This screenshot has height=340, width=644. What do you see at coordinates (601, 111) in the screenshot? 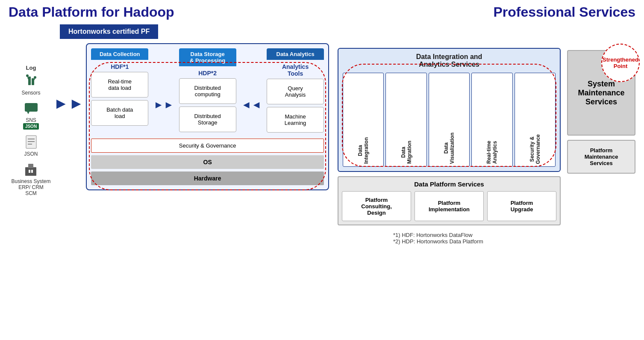
I see `system-maintenance: StrengthenedPoint SystemMaintenanceServi…` at bounding box center [601, 111].